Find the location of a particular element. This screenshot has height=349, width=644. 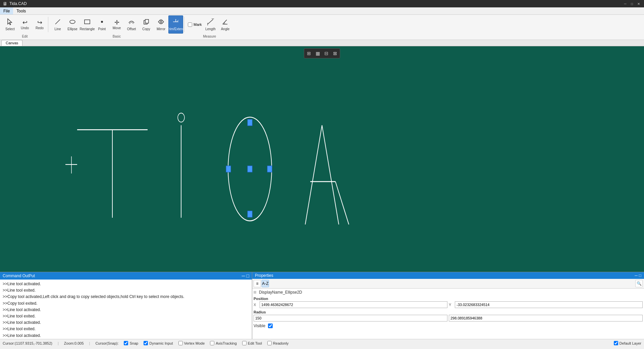

properties-header-buttons: ─ □ is located at coordinates (638, 276).